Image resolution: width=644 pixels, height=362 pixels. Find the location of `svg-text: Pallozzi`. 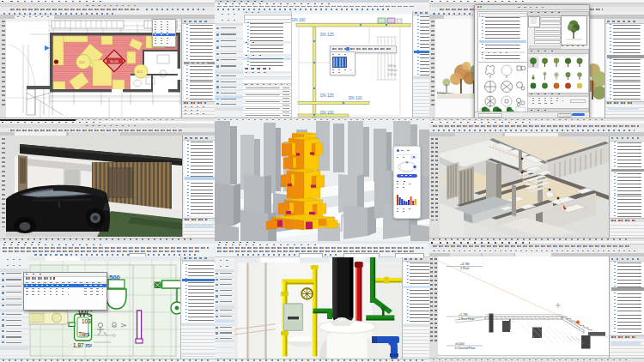

svg-text: Pallozzi is located at coordinates (393, 70).